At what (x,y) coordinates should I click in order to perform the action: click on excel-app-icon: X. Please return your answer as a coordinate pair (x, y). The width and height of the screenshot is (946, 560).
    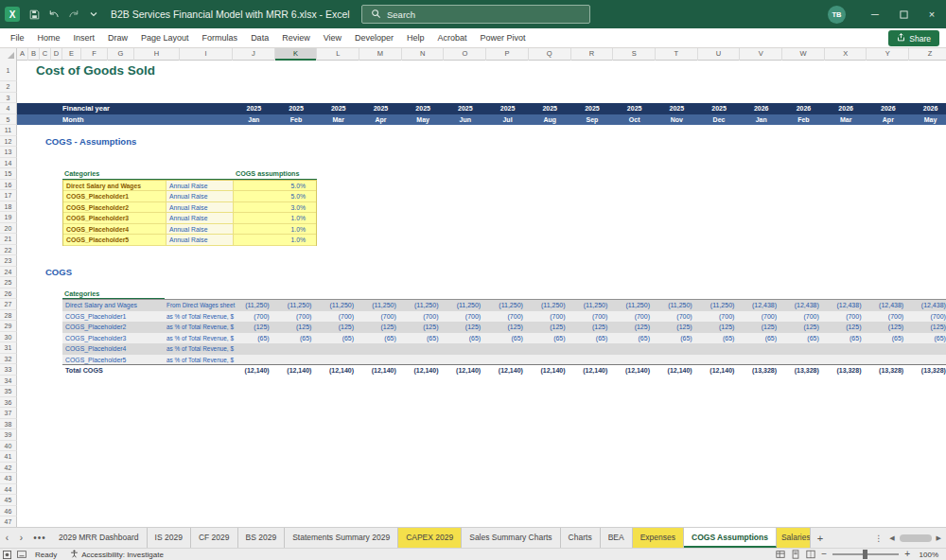
    Looking at the image, I should click on (12, 14).